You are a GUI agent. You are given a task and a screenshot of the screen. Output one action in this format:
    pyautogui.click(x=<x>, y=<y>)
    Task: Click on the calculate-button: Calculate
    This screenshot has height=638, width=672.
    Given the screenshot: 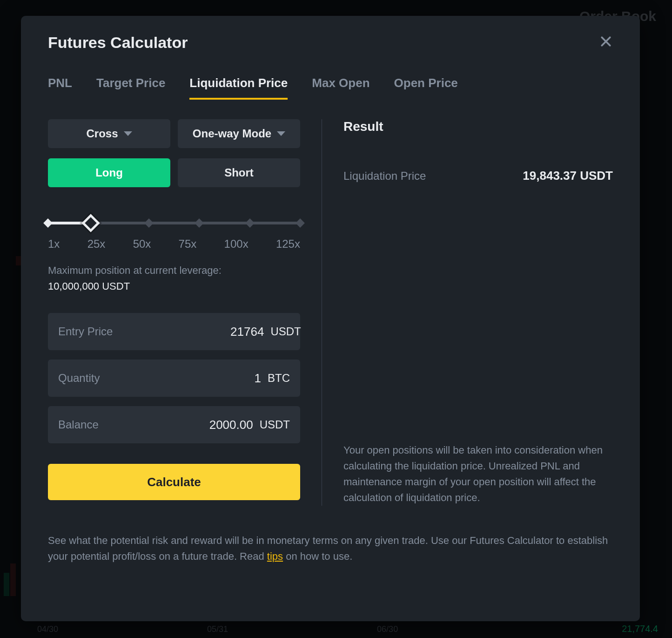 What is the action you would take?
    pyautogui.click(x=174, y=482)
    